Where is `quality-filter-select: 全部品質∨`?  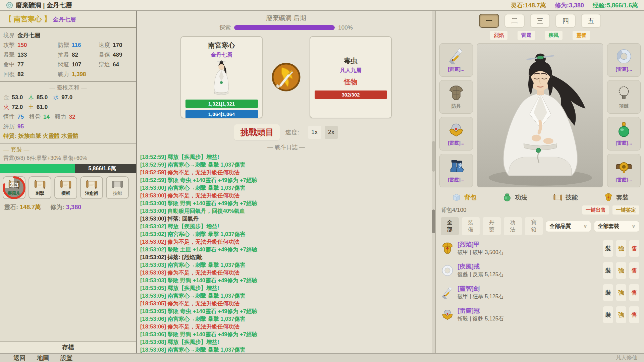 quality-filter-select: 全部品質∨ is located at coordinates (568, 227).